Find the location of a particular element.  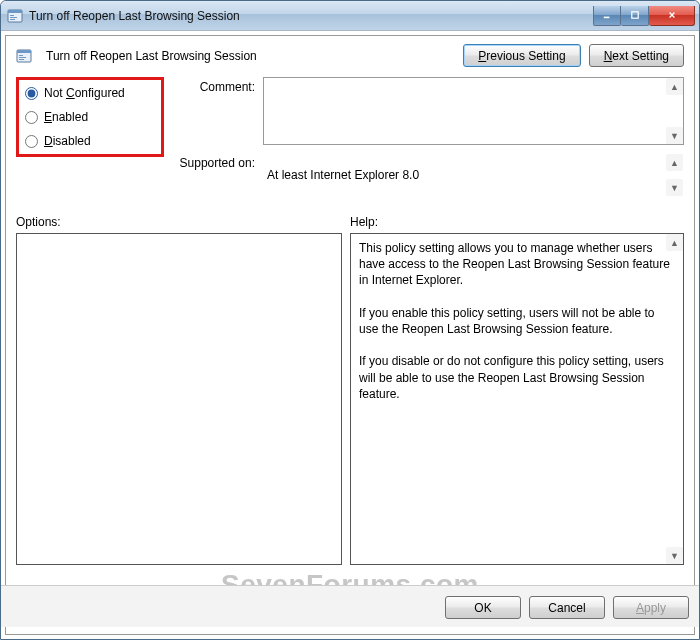

radio-disabled: Disabled is located at coordinates (89, 141).